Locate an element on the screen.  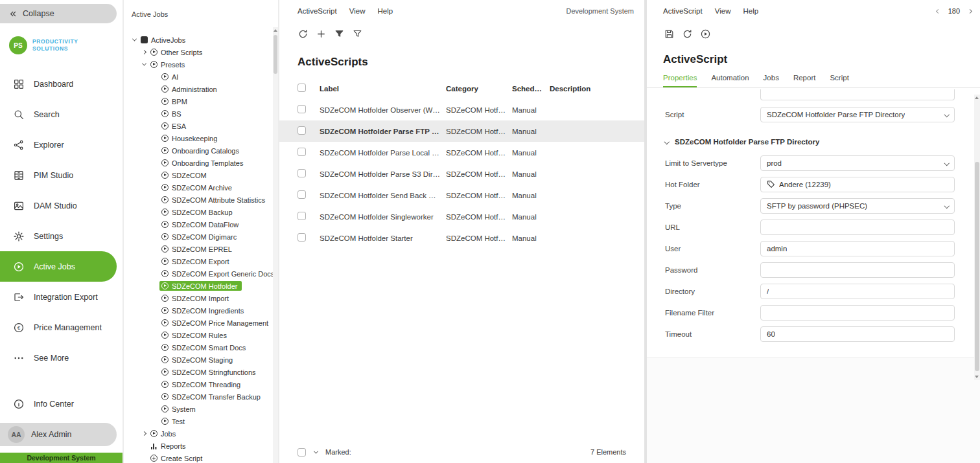
tree-item: System is located at coordinates (201, 409).